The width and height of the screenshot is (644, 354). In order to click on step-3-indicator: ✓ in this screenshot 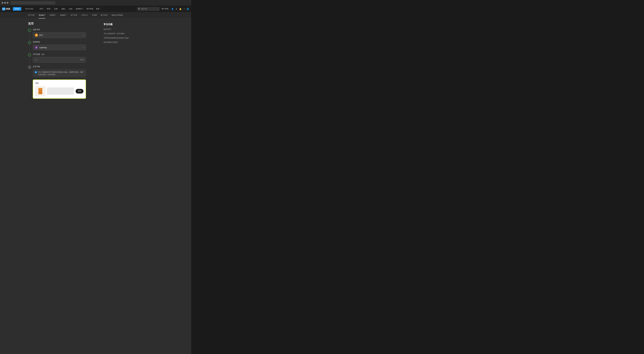, I will do `click(30, 55)`.